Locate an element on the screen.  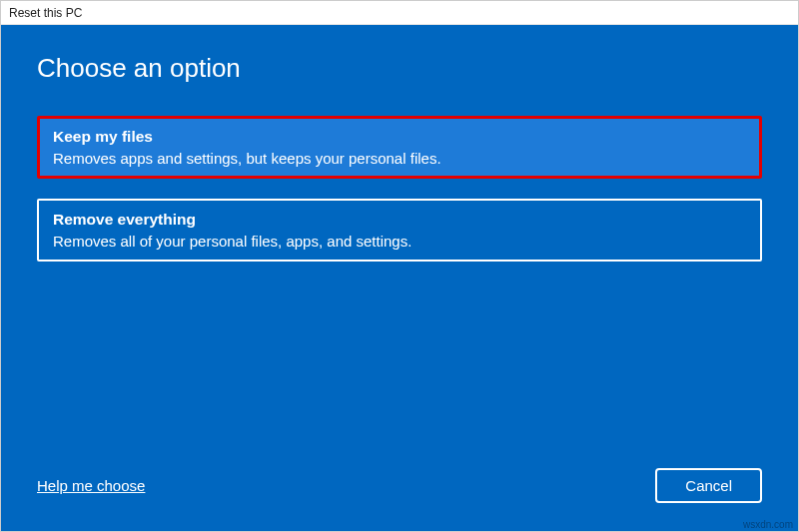
cancel-button: Cancel is located at coordinates (709, 485).